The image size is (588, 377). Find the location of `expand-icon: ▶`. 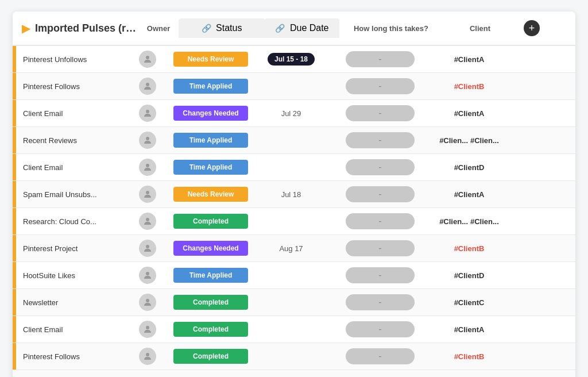

expand-icon: ▶ is located at coordinates (26, 28).